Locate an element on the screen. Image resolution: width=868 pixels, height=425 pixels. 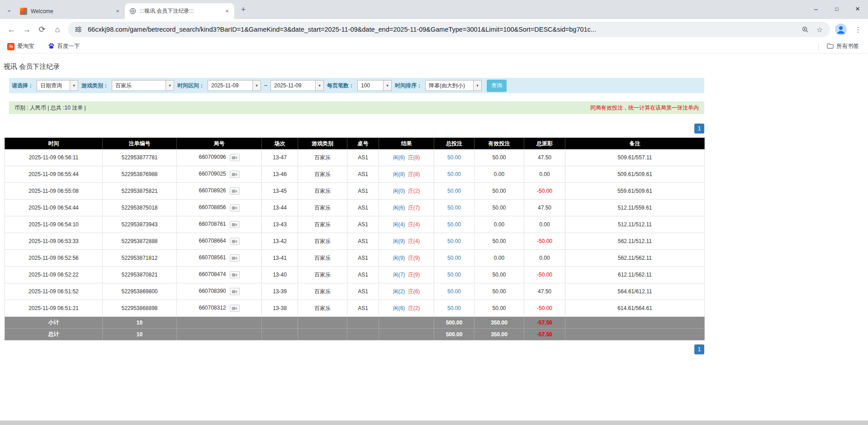
subtotal-label: 小计 is located at coordinates (54, 323).